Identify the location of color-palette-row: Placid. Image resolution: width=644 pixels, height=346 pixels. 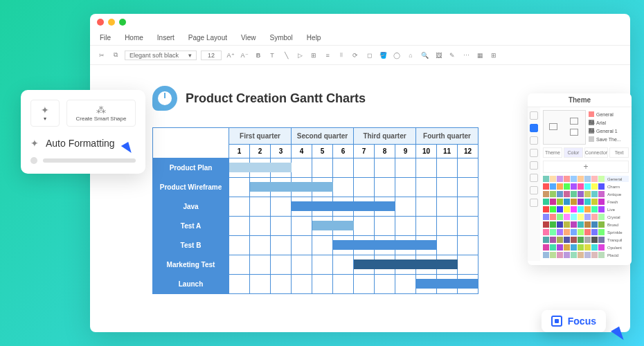
(586, 255).